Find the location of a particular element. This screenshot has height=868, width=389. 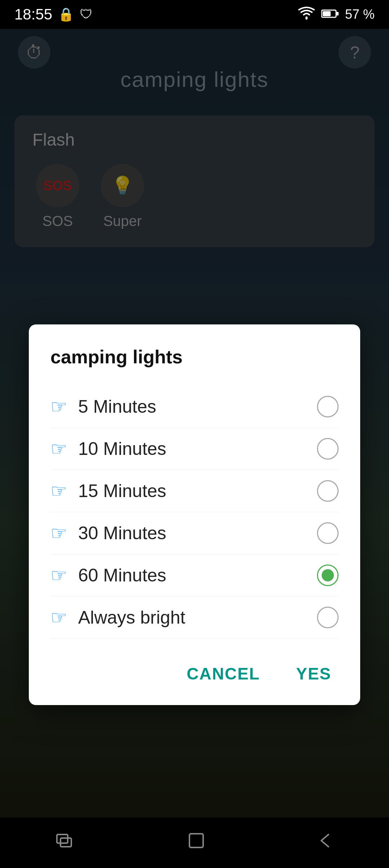

option-60-minutes: ☞ 60 Minutes is located at coordinates (194, 575).